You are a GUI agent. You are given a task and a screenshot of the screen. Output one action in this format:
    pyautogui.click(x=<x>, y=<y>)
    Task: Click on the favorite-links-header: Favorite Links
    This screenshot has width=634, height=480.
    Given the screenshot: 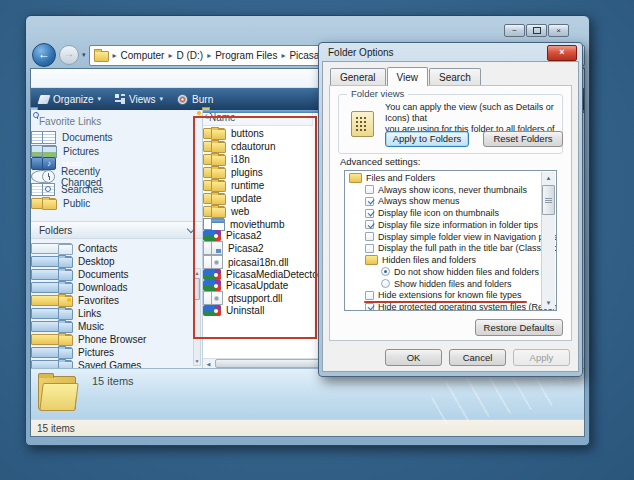 What is the action you would take?
    pyautogui.click(x=116, y=120)
    